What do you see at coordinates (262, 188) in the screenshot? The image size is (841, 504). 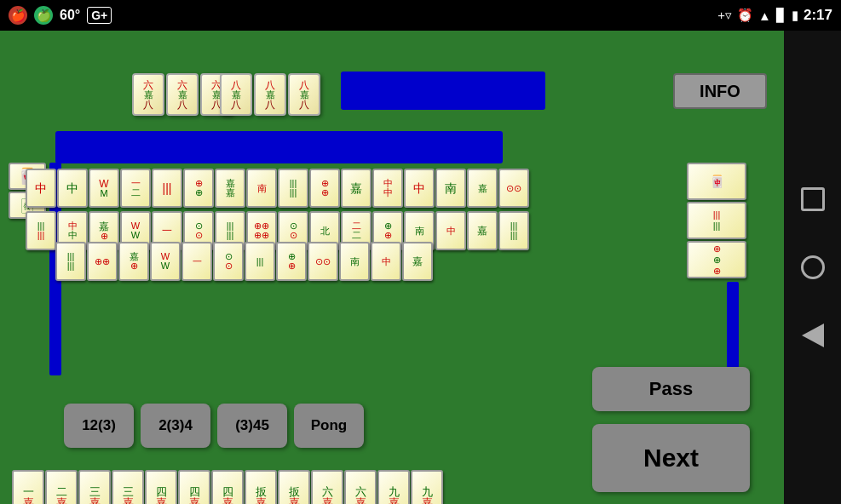 I see `game-tile-r1-8: 南` at bounding box center [262, 188].